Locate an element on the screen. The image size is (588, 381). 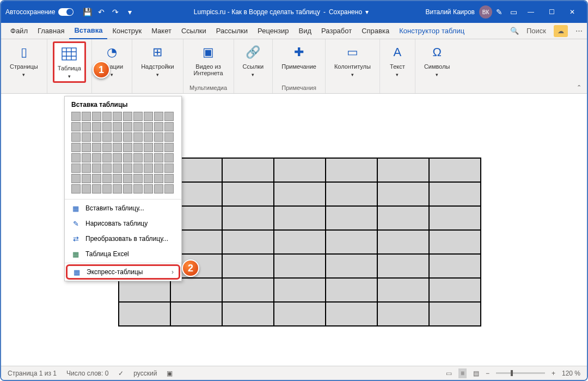
addins-button: ⊞ Надстройки ▾ is located at coordinates (157, 61).